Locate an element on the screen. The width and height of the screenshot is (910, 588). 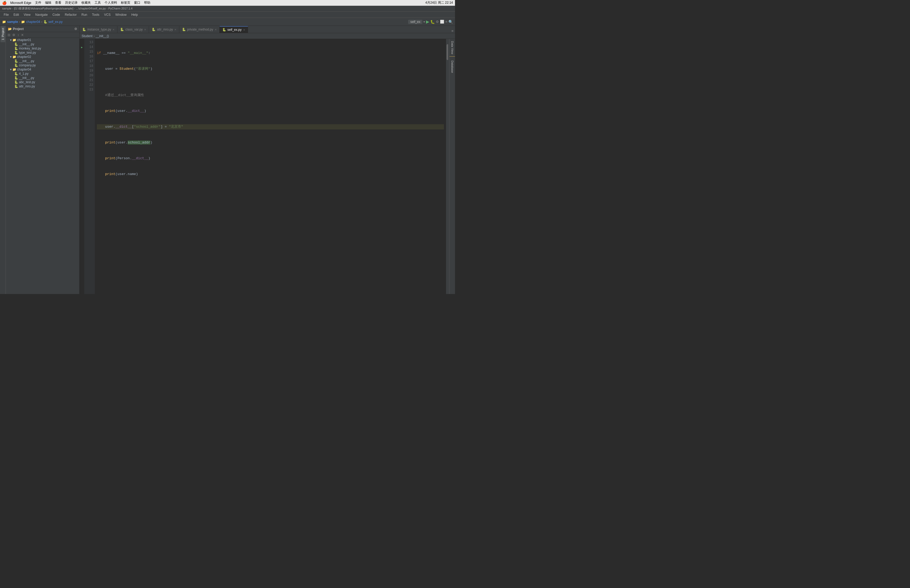
right-sidebar-tabs: Data View Database is located at coordinates (452, 166).